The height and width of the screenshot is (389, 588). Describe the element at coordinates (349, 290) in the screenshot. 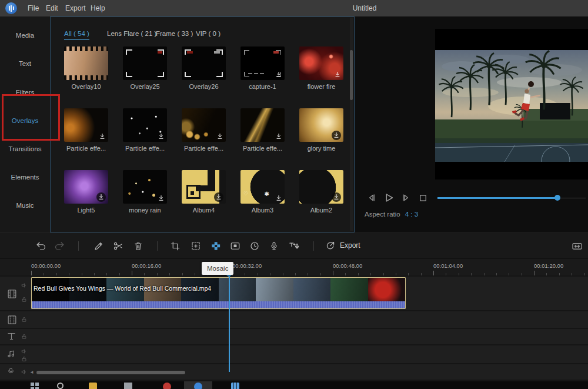

I see `clip-frame-thumb` at that location.